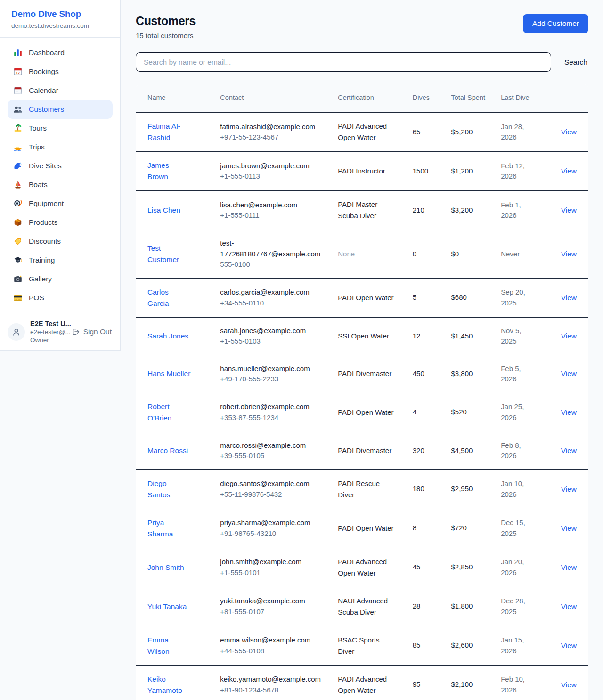  Describe the element at coordinates (168, 336) in the screenshot. I see `customer-name-link: Sarah Jones` at that location.